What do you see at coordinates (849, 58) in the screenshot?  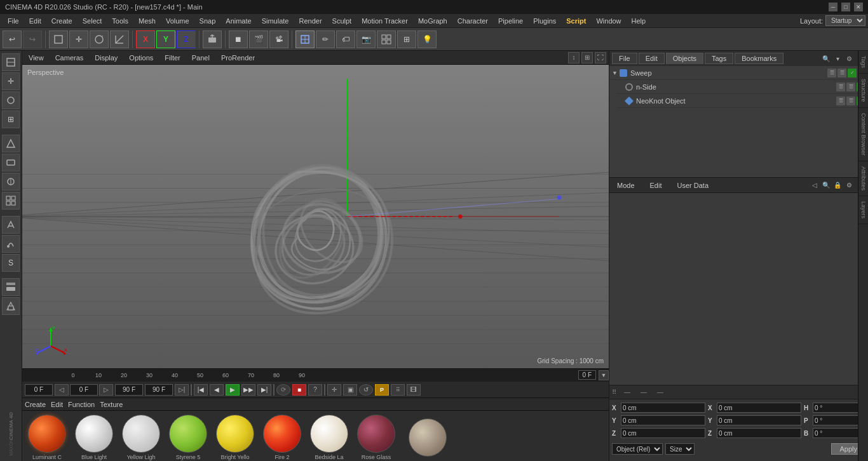 I see `obj-settings-icon: ⚙` at bounding box center [849, 58].